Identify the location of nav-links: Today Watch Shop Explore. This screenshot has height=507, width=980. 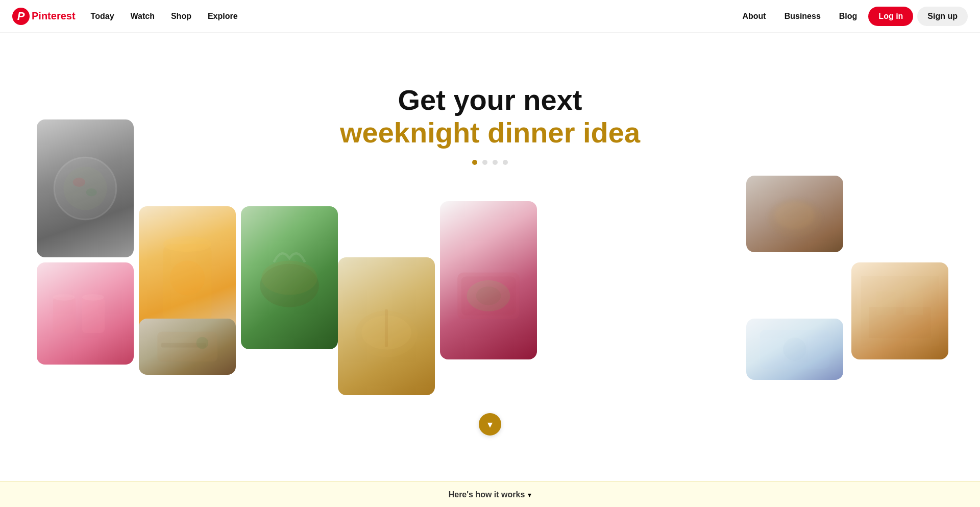
(409, 16).